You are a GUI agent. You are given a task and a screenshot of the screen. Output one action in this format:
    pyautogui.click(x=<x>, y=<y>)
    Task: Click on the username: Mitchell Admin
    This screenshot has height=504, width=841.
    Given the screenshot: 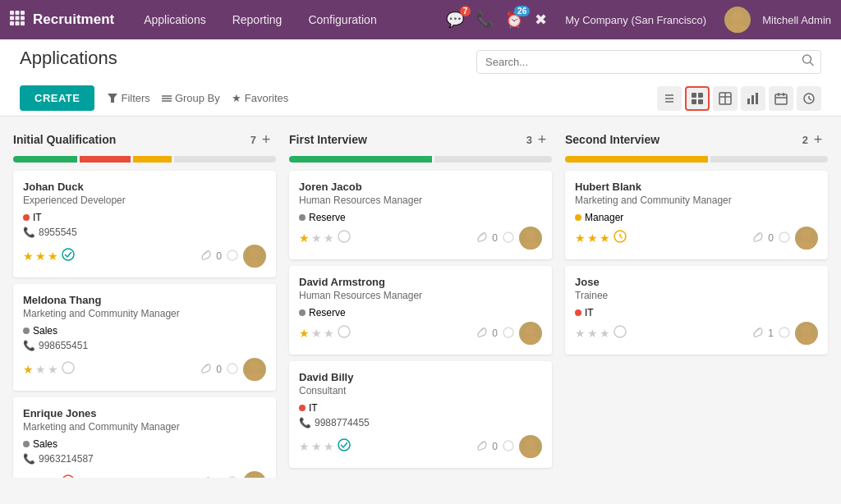 What is the action you would take?
    pyautogui.click(x=797, y=20)
    